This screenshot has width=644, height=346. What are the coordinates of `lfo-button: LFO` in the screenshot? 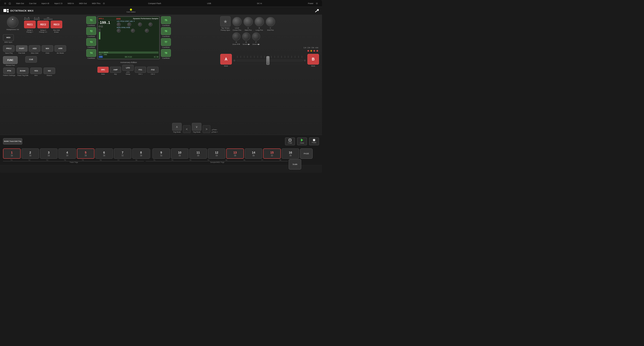 It's located at (128, 68).